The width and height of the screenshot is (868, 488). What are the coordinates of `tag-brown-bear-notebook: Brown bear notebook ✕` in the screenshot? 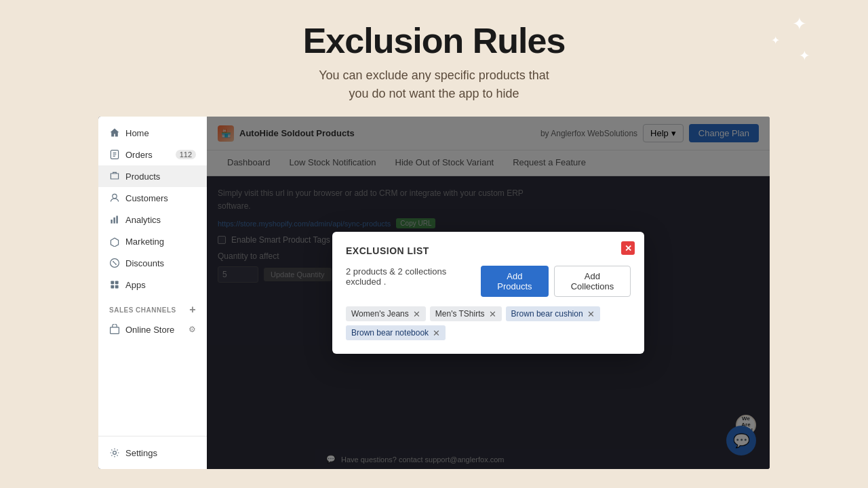 It's located at (396, 333).